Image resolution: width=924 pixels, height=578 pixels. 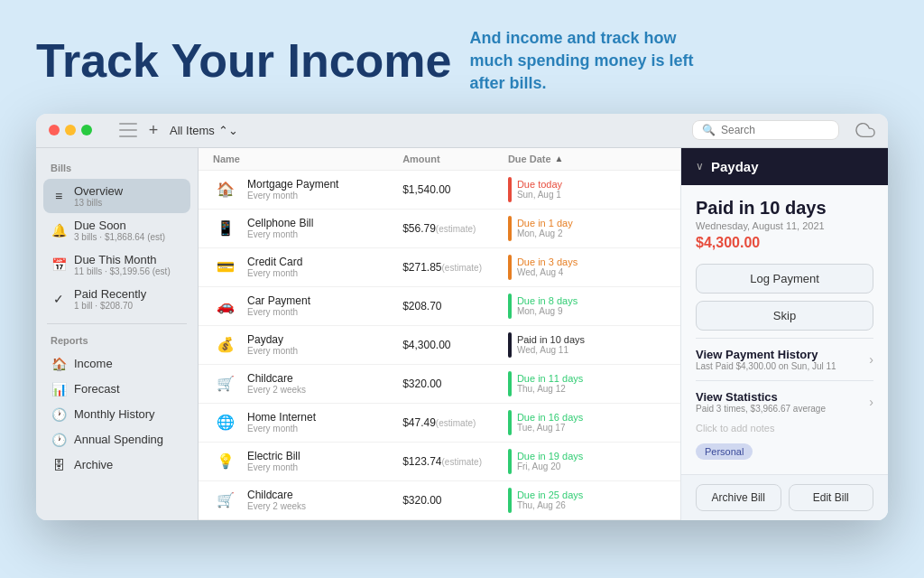 What do you see at coordinates (308, 190) in the screenshot?
I see `bill-name-col: 🏠 Mortgage Payment Every month` at bounding box center [308, 190].